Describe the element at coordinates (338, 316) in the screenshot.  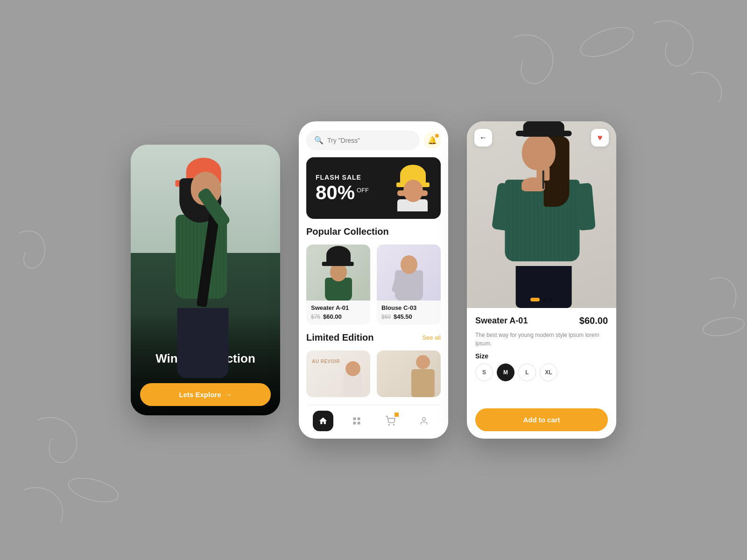
I see `product-prices-1: $75 $60.00` at that location.